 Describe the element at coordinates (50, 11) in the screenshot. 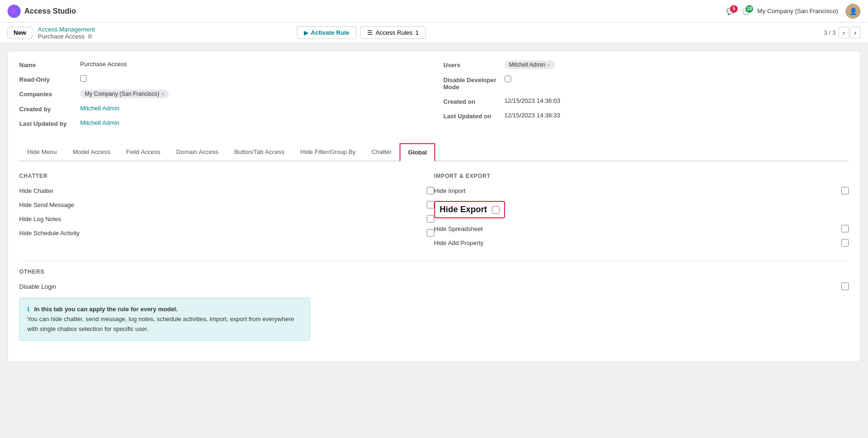

I see `app-name: Access Studio` at that location.